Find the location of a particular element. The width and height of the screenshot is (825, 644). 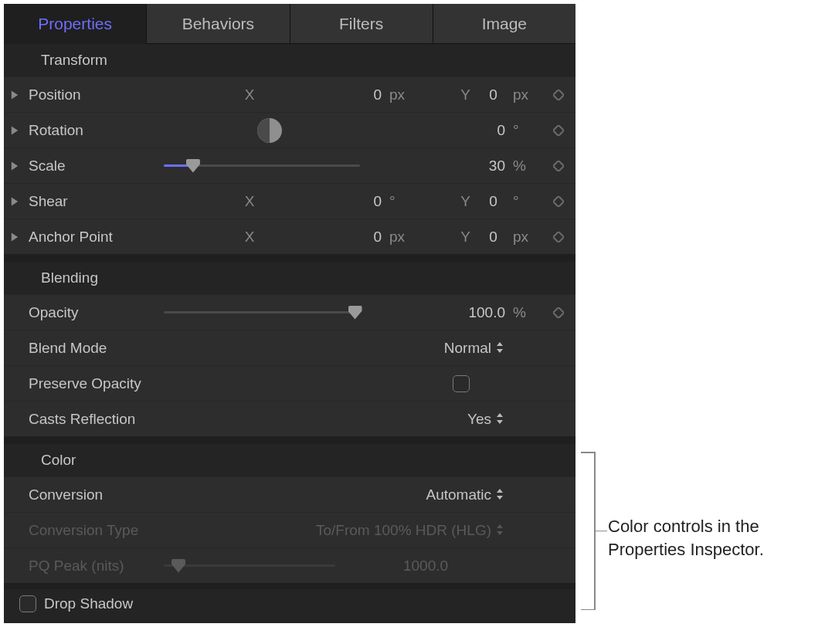

label-rotation: Rotation is located at coordinates (90, 130).